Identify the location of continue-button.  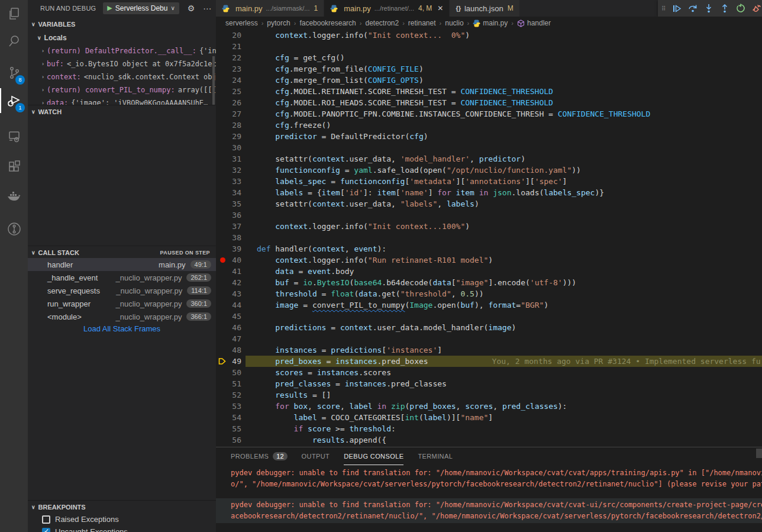
(677, 8).